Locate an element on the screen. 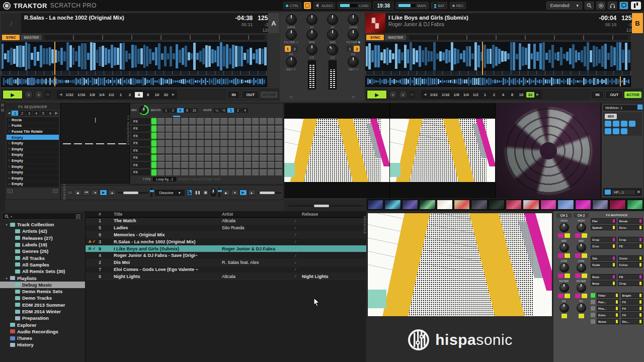 This screenshot has height=362, width=644. mix-button: MIX is located at coordinates (611, 117).